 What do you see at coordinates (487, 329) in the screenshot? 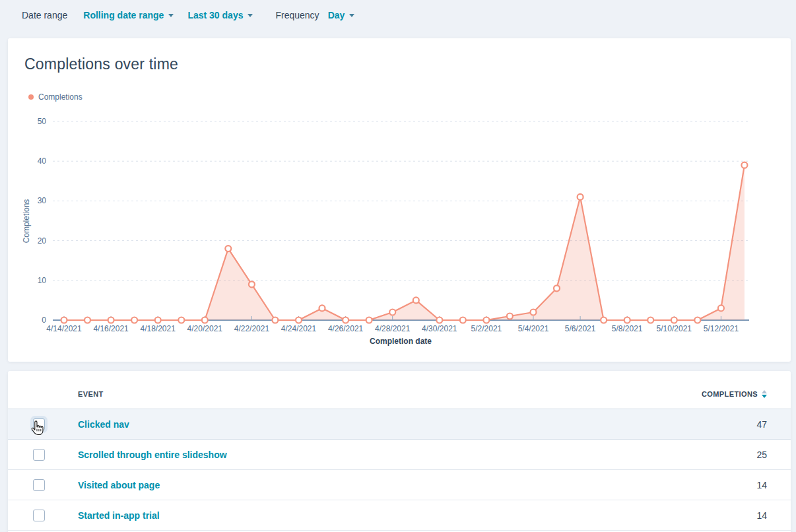
I see `svg-text: 5/2/2021` at bounding box center [487, 329].